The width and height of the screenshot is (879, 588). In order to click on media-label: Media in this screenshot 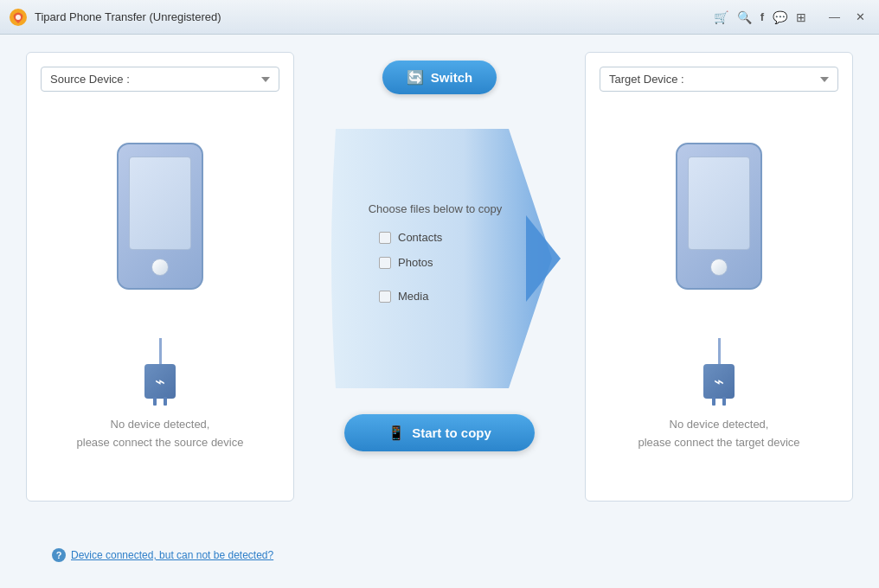, I will do `click(414, 296)`.